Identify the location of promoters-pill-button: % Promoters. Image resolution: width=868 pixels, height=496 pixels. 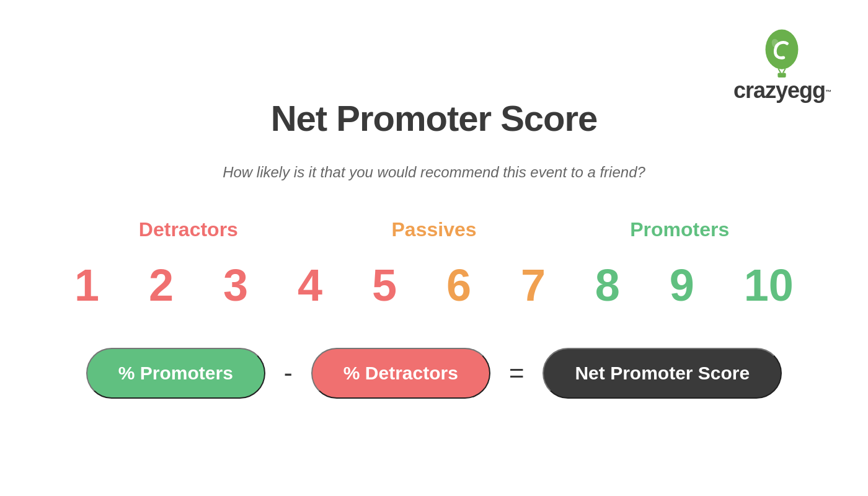
(176, 373).